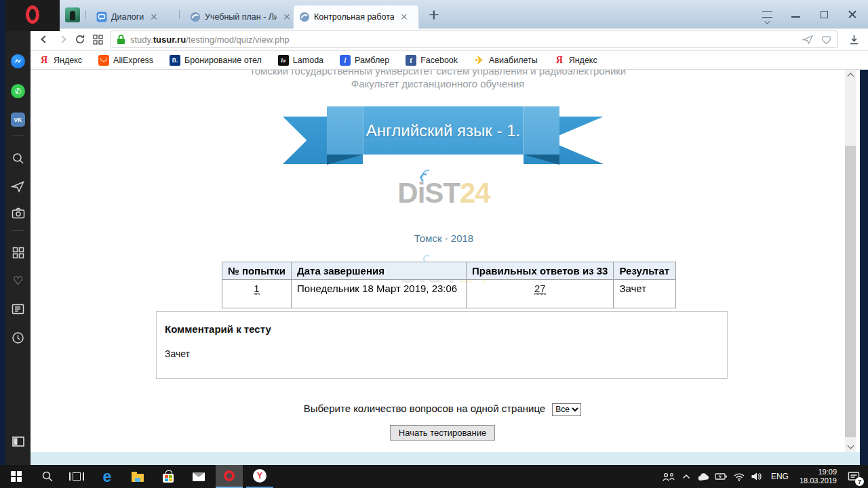 The height and width of the screenshot is (488, 868). What do you see at coordinates (16, 476) in the screenshot?
I see `windows-logo-icon` at bounding box center [16, 476].